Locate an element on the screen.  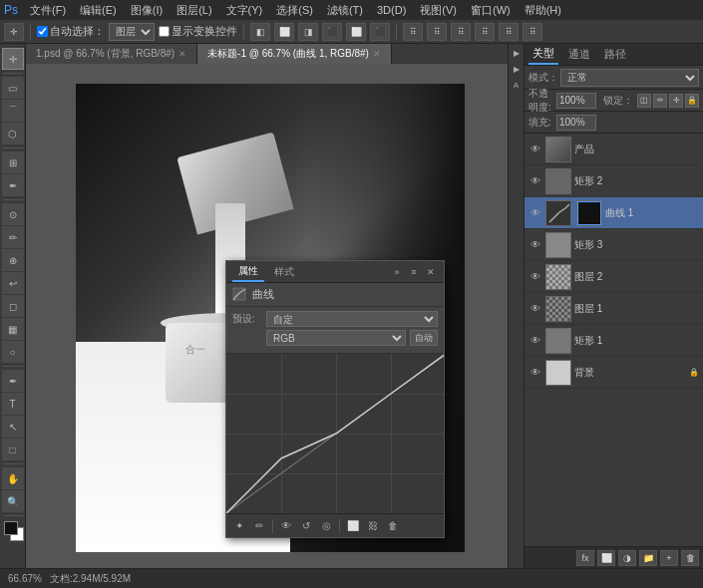
align-top-btn: ⬛ is located at coordinates (332, 32).